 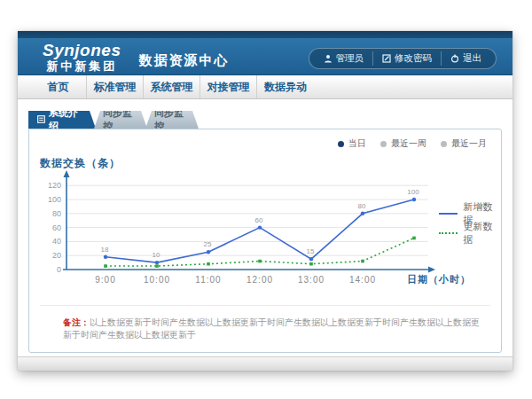 What do you see at coordinates (229, 87) in the screenshot?
I see `nav-item-对接管理: 对接管理` at bounding box center [229, 87].